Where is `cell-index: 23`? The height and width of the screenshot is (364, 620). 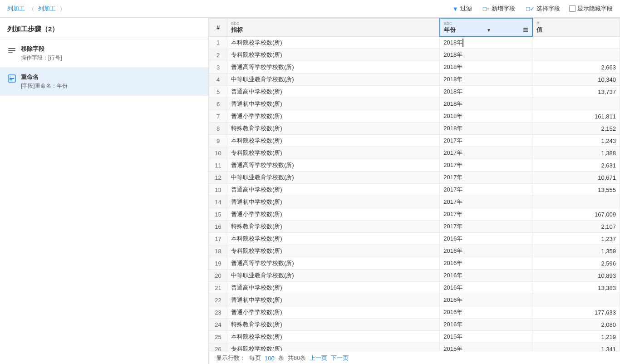 cell-index: 23 is located at coordinates (218, 312).